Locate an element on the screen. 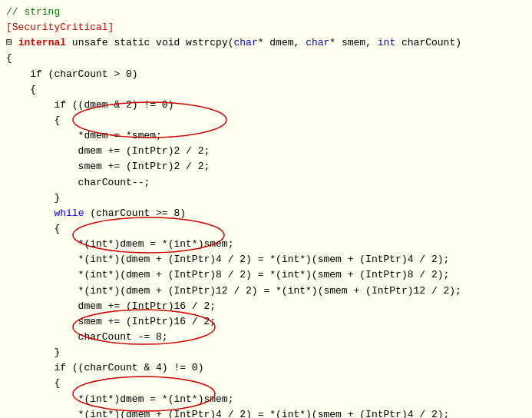 Image resolution: width=532 pixels, height=418 pixels. code-line: *(int*)(dmem + (IntPtr)12 / 2) = *(int*)… is located at coordinates (266, 291).